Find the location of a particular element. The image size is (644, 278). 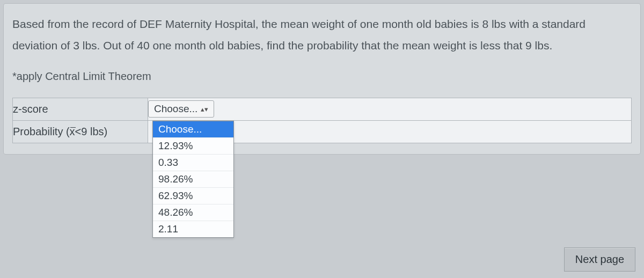

zscore-label-cell: z-score is located at coordinates (80, 109).